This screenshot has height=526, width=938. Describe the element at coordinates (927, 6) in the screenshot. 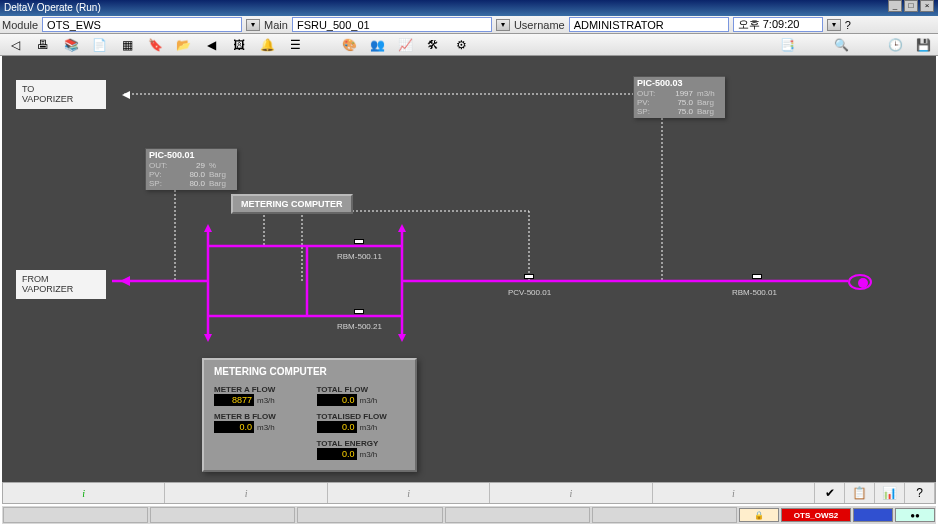

I see `close-button: ×` at that location.